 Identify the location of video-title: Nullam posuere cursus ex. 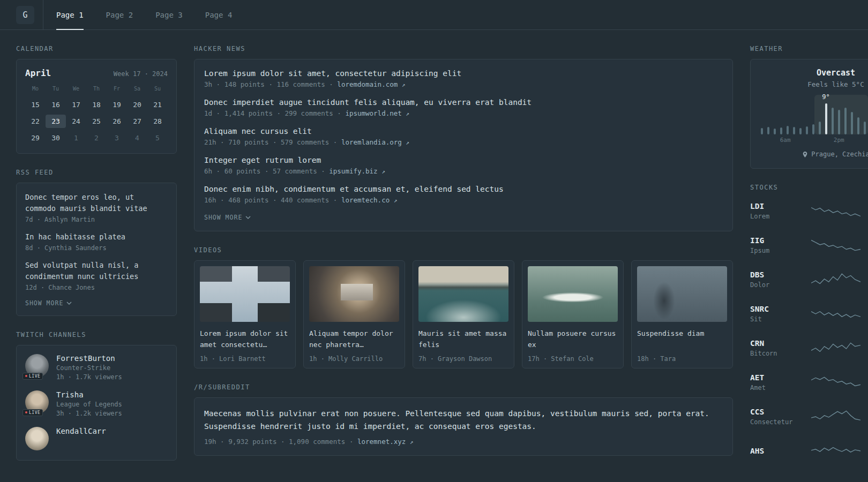
(573, 340).